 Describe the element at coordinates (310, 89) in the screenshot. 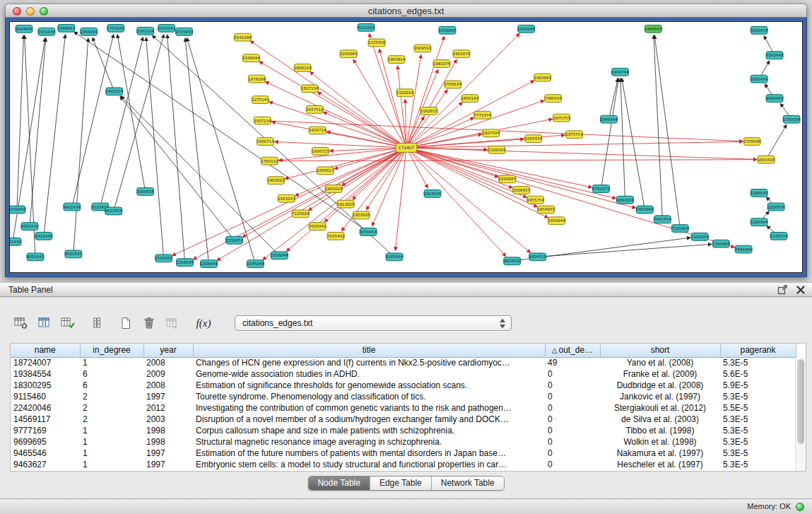

I see `graph-node: 1827134` at that location.